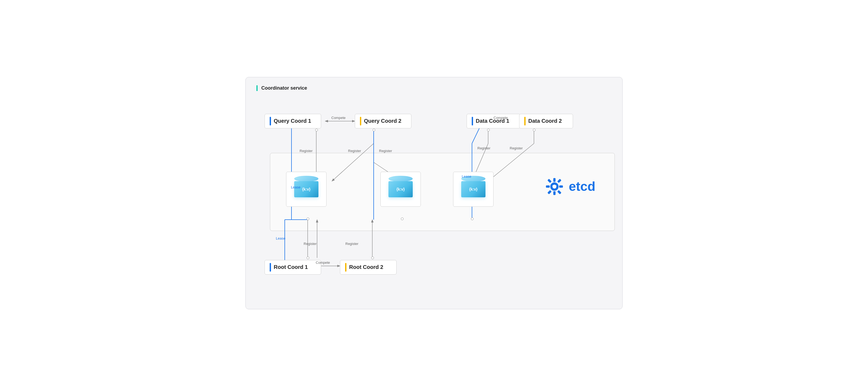 This screenshot has height=386, width=868. I want to click on query-coord-2-node: Query Coord 2, so click(383, 121).